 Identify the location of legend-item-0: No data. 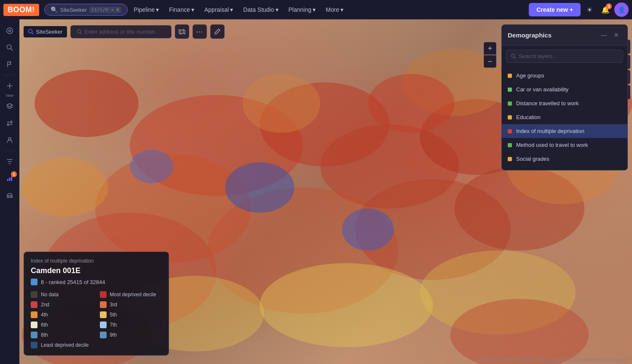
(62, 295).